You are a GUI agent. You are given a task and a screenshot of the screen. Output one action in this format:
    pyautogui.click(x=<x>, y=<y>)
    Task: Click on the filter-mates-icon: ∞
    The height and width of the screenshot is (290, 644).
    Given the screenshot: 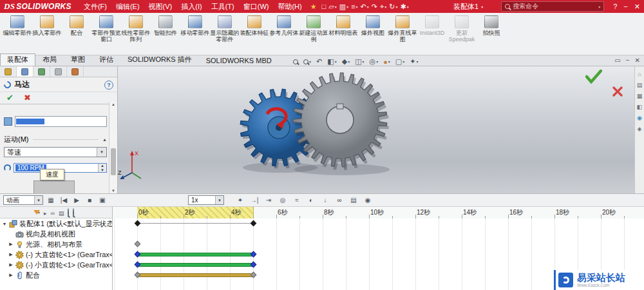 What is the action you would take?
    pyautogui.click(x=53, y=213)
    